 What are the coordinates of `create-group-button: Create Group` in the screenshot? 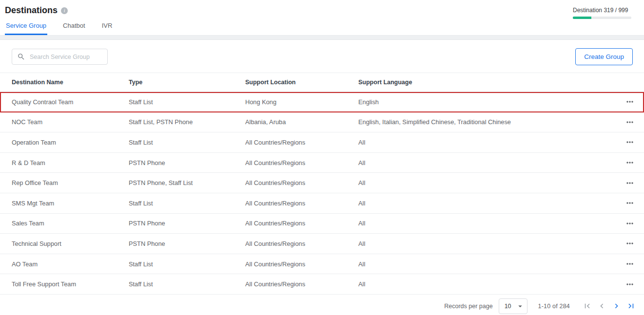 It's located at (604, 56).